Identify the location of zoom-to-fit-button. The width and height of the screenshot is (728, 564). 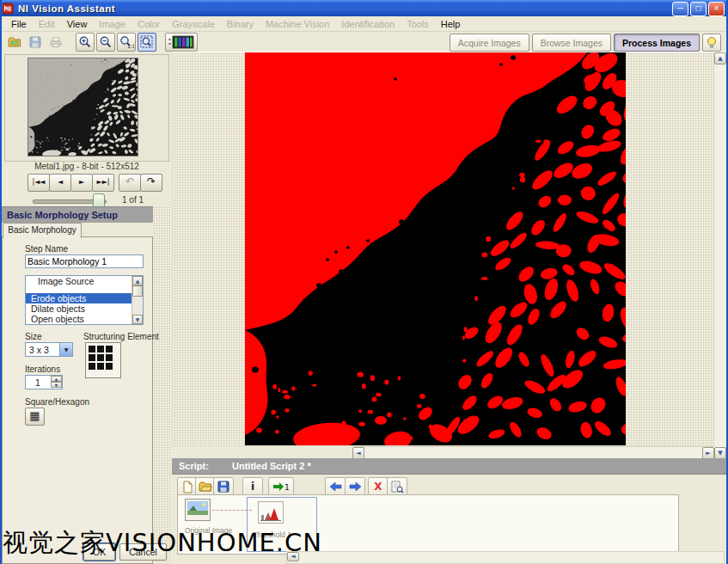
(147, 42).